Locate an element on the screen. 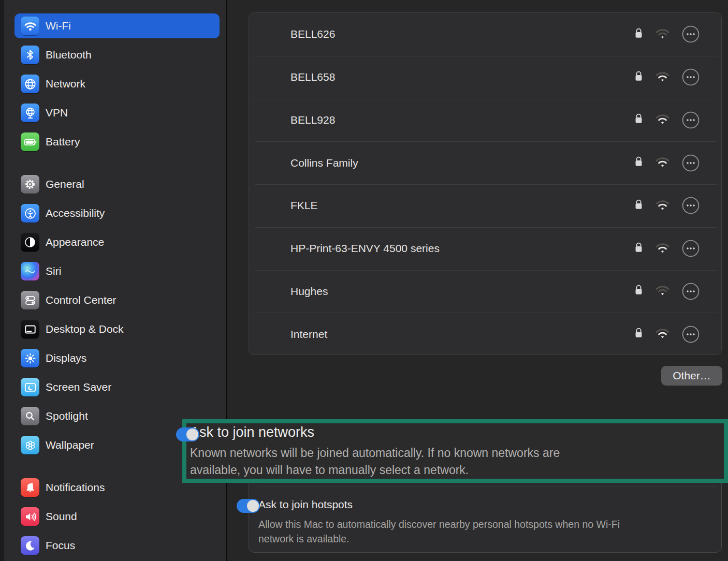 The height and width of the screenshot is (561, 728). network-name: FKLE is located at coordinates (462, 205).